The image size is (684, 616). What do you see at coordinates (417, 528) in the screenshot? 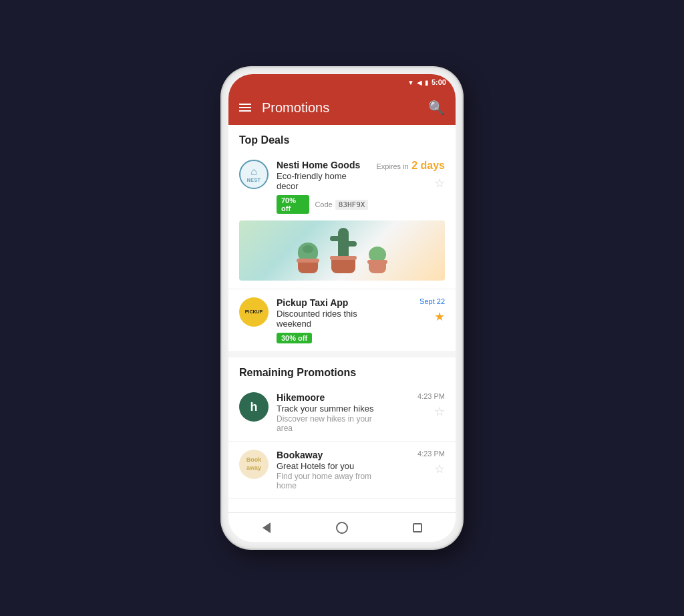
I see `recents-icon` at bounding box center [417, 528].